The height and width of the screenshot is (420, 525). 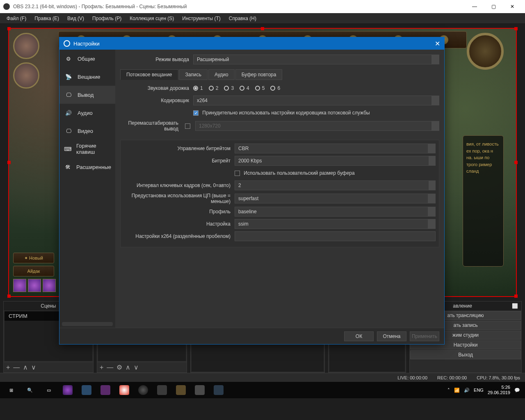 I want to click on dialog-close-button: ✕, so click(x=437, y=43).